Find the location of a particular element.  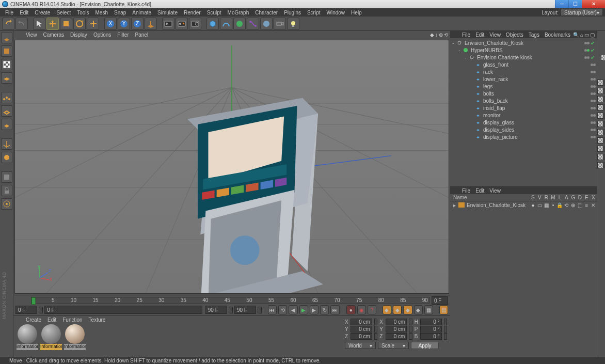

menu-sculpt: Sculpt is located at coordinates (214, 12).